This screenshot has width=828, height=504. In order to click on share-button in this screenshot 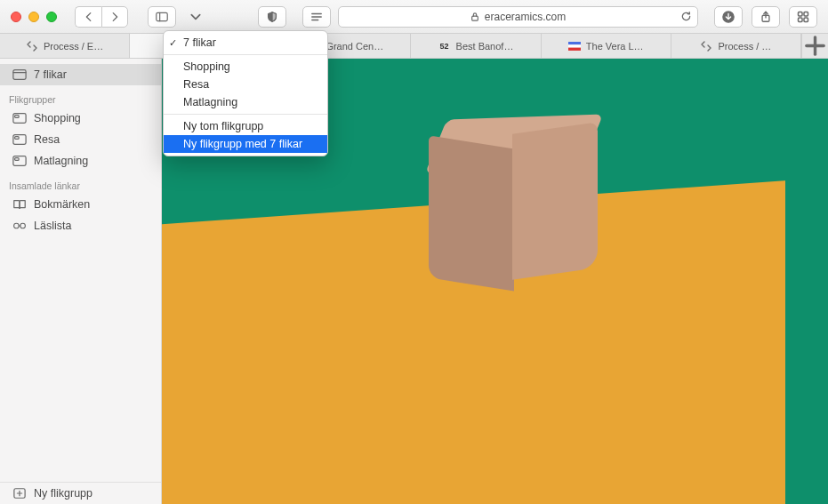, I will do `click(766, 17)`.